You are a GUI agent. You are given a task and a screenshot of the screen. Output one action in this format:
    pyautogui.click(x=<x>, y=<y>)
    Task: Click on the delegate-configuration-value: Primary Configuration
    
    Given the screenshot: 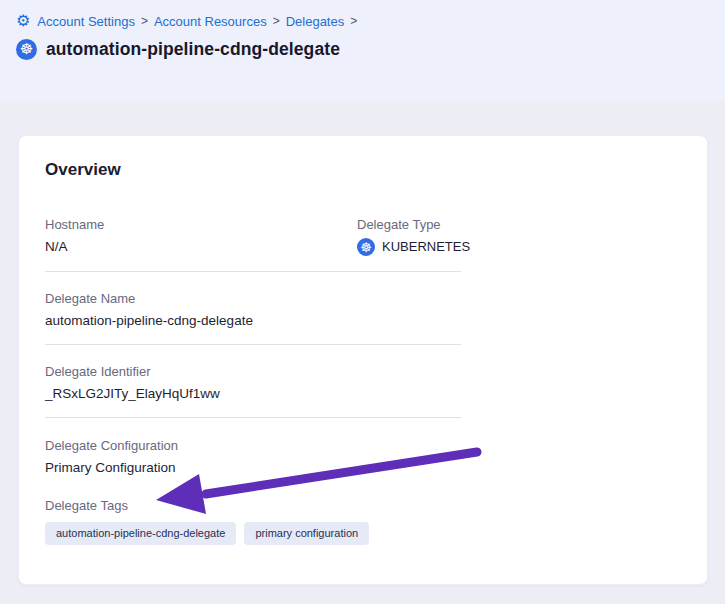 What is the action you would take?
    pyautogui.click(x=363, y=468)
    